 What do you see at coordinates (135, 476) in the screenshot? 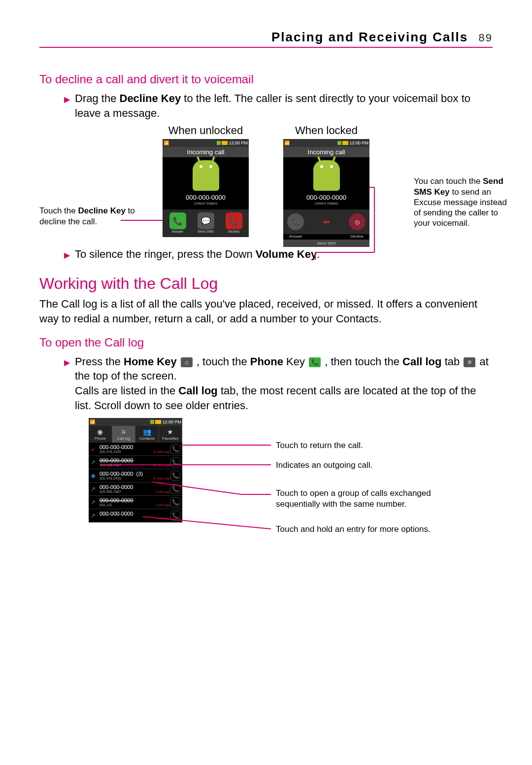
I see `calllog-row: ◉000-000-0000 (3)201-978-24350 mins ago📞` at bounding box center [135, 476].